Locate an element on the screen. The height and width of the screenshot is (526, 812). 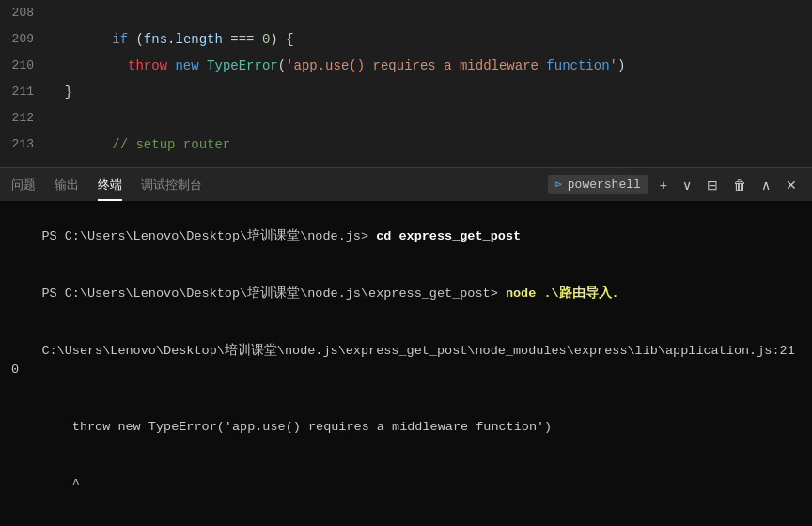
split-terminal-button: ⊟ is located at coordinates (712, 185).